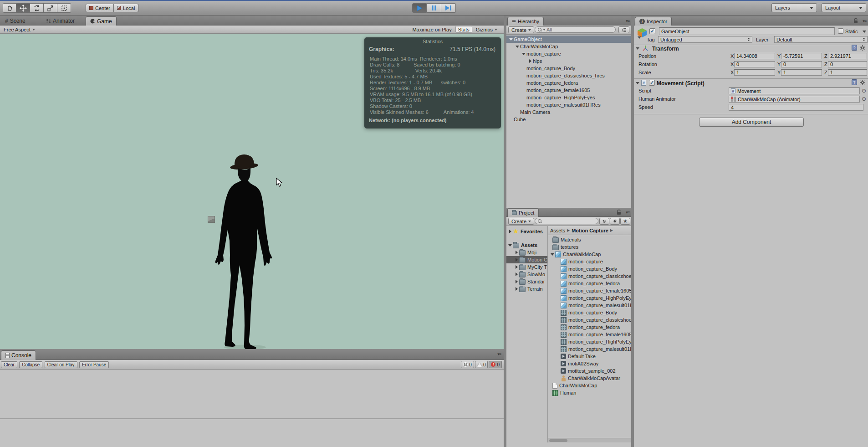 The width and height of the screenshot is (868, 447). What do you see at coordinates (755, 56) in the screenshot?
I see `position-x-field: 14.34008` at bounding box center [755, 56].